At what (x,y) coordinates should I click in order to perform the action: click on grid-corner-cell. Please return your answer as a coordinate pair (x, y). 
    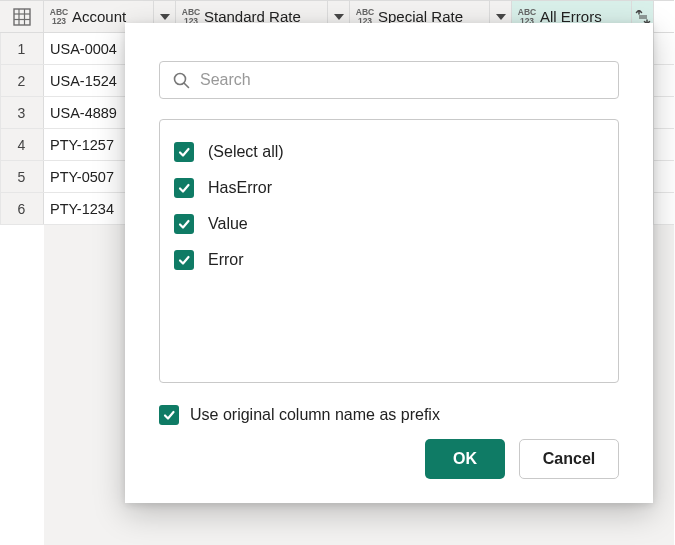
    Looking at the image, I should click on (22, 16).